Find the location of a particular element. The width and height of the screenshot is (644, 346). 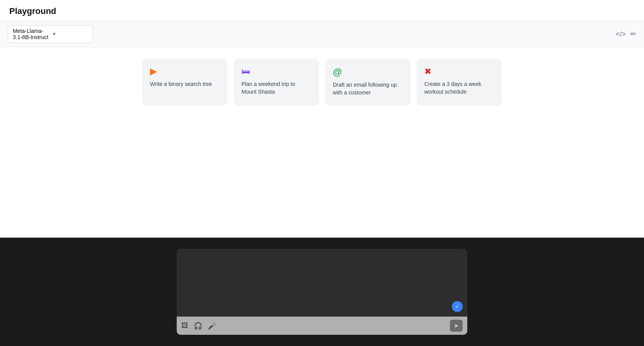

suggestion-card: 🛏Plan a weekend trip to Mount Shasta is located at coordinates (276, 82).